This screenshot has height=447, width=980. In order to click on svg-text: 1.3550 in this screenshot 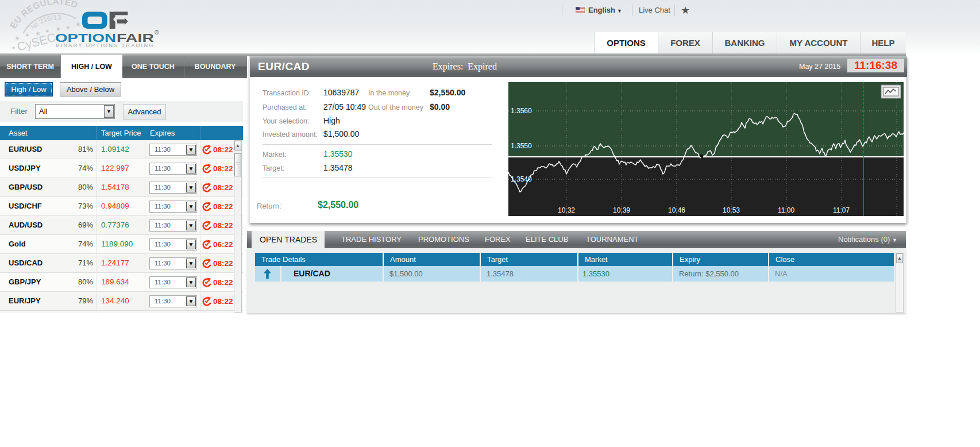, I will do `click(522, 146)`.